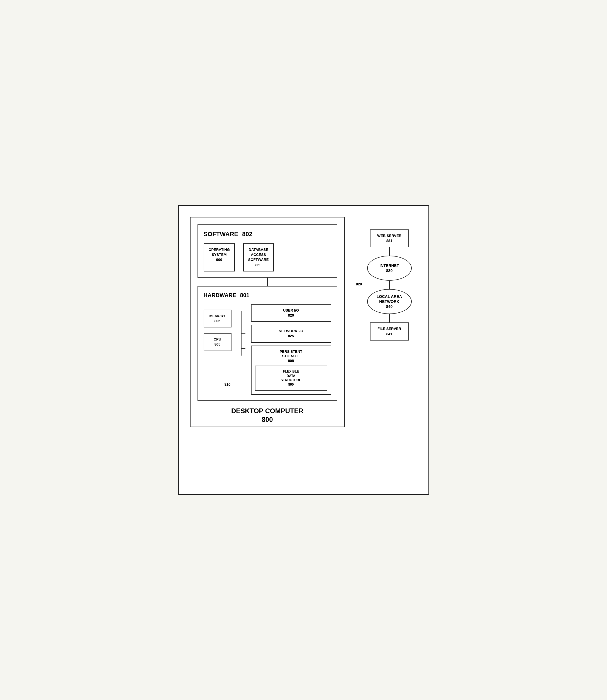  Describe the element at coordinates (259, 255) in the screenshot. I see `db-label: DATABASEACCESSSOFTWARE` at that location.